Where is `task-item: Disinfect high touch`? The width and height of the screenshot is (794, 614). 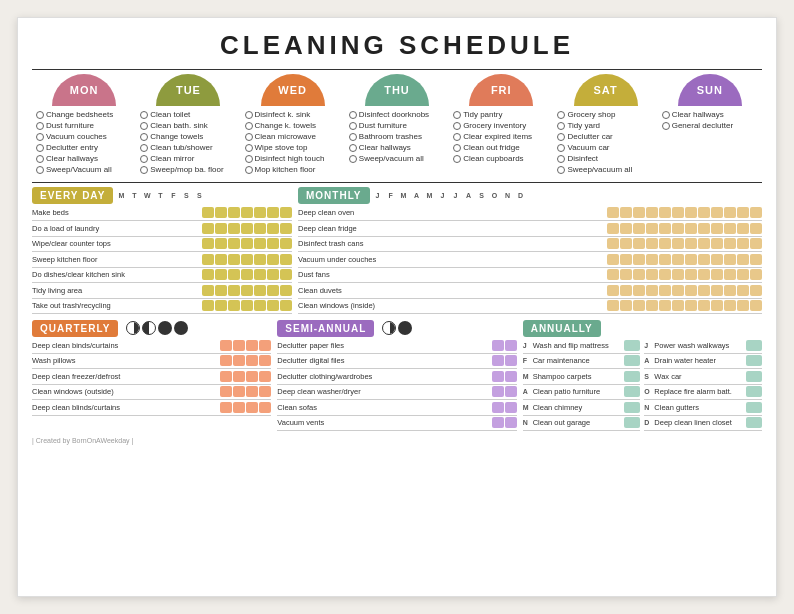 task-item: Disinfect high touch is located at coordinates (293, 158).